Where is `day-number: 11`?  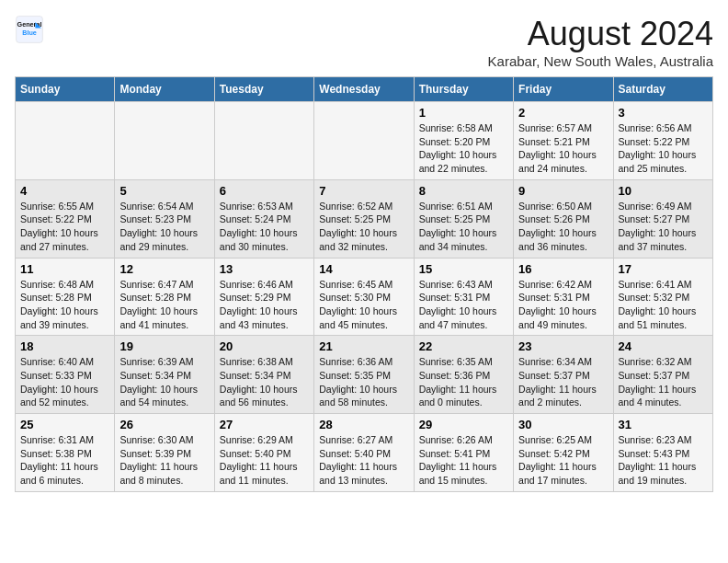 day-number: 11 is located at coordinates (64, 269).